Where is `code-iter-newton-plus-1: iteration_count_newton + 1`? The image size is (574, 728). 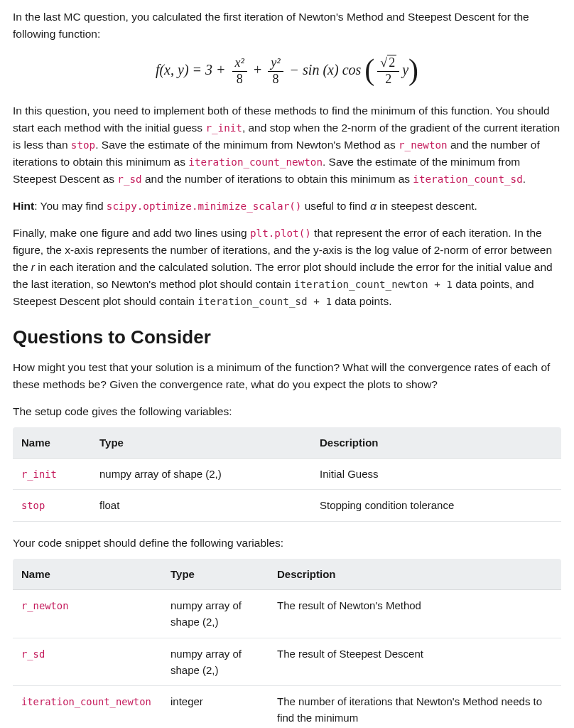 code-iter-newton-plus-1: iteration_count_newton + 1 is located at coordinates (374, 284).